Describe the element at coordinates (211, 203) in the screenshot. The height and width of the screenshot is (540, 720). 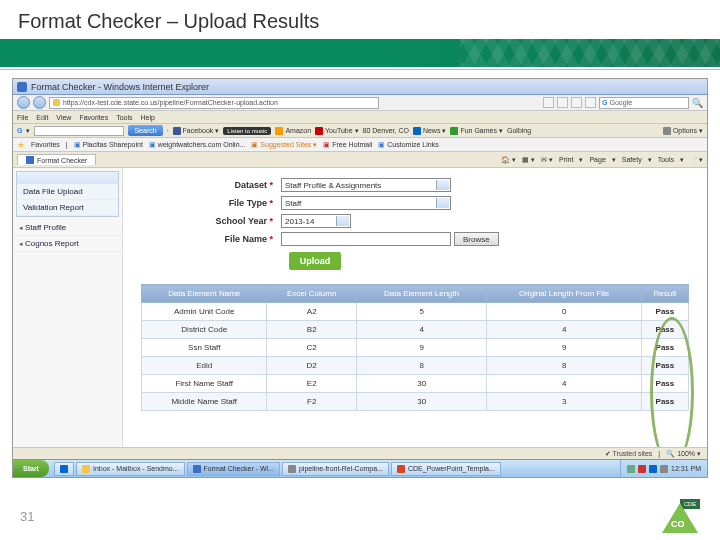
I see `label-filetype: File Type *` at that location.